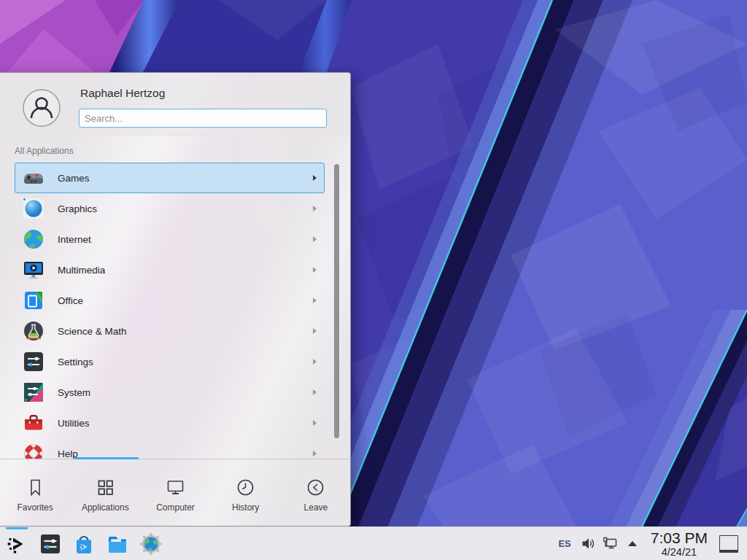  What do you see at coordinates (34, 423) in the screenshot?
I see `utilities-icon` at bounding box center [34, 423].